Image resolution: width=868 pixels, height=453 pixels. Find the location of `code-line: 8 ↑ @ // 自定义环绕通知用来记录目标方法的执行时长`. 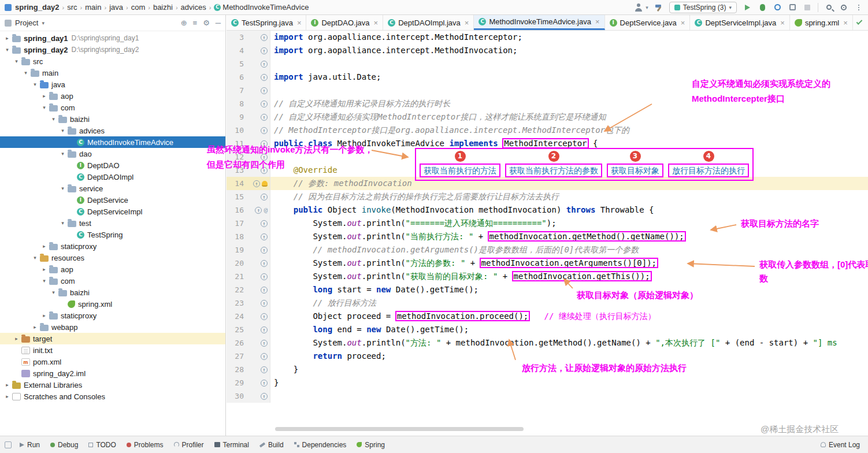

code-line: 8 ↑ @ // 自定义环绕通知用来记录目标方法的执行时长 is located at coordinates (547, 104).